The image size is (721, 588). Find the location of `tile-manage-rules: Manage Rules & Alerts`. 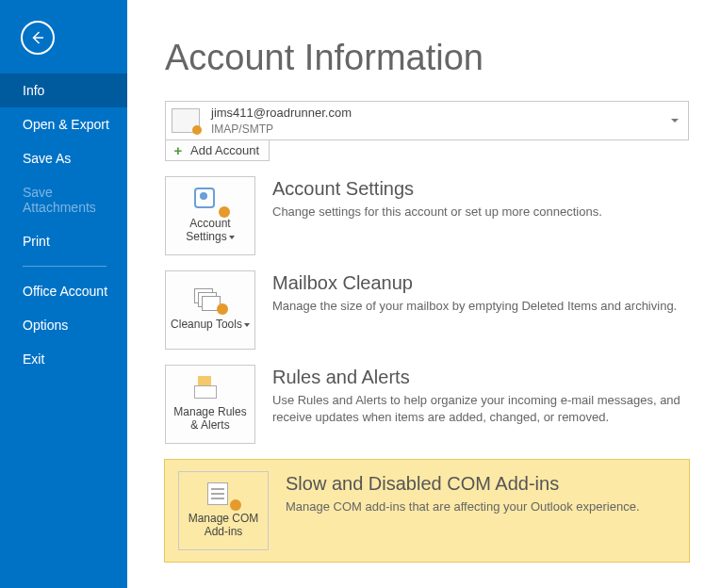

tile-manage-rules: Manage Rules & Alerts is located at coordinates (210, 404).